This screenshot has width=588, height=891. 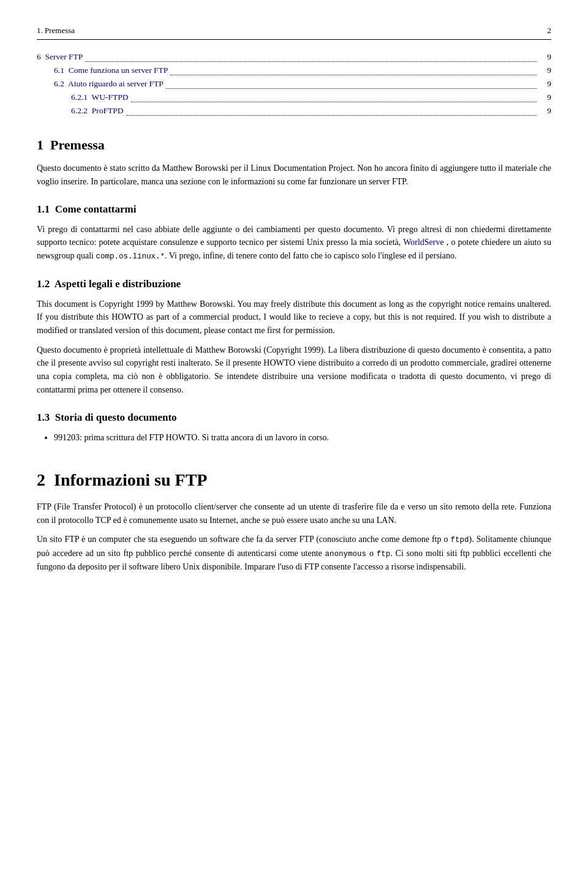 What do you see at coordinates (109, 83) in the screenshot?
I see `toc-link-6-2: 6.2 Aiuto riguardo ai server FTP` at bounding box center [109, 83].